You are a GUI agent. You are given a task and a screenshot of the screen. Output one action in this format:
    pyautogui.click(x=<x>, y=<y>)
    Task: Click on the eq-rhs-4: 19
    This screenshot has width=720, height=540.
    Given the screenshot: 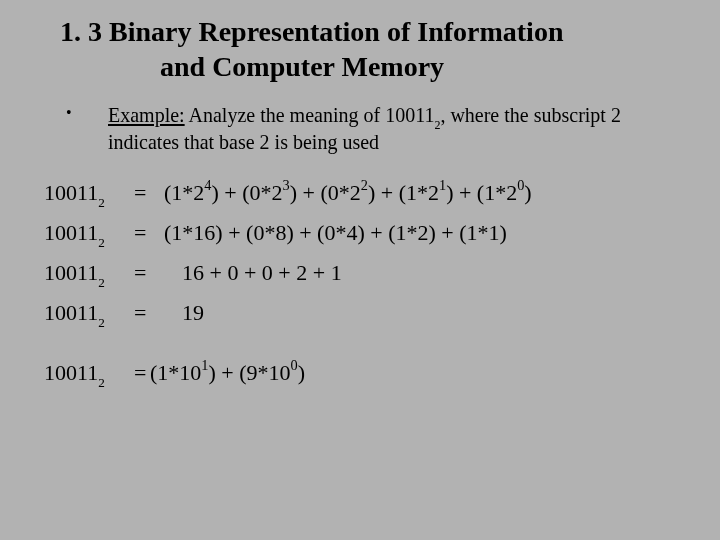 What is the action you would take?
    pyautogui.click(x=427, y=313)
    